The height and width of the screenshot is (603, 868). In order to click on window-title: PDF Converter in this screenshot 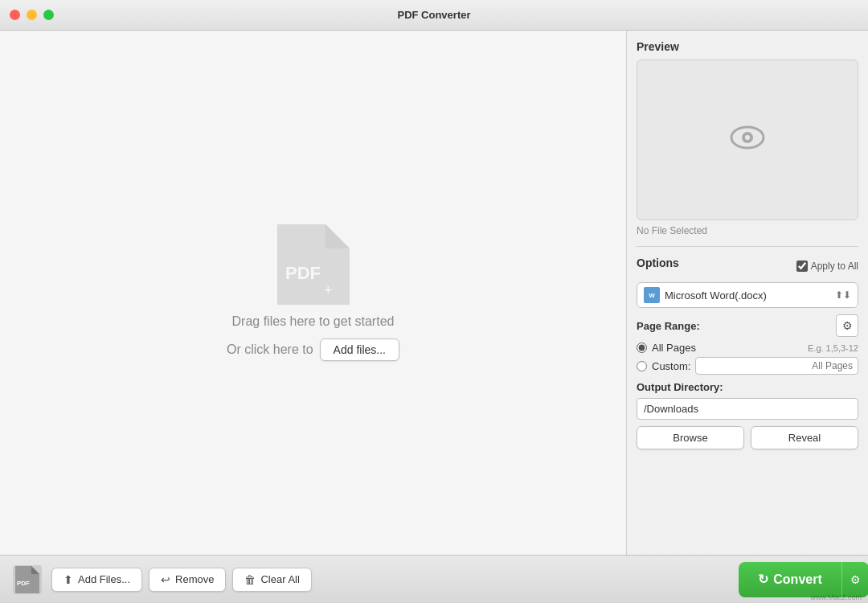, I will do `click(434, 14)`.